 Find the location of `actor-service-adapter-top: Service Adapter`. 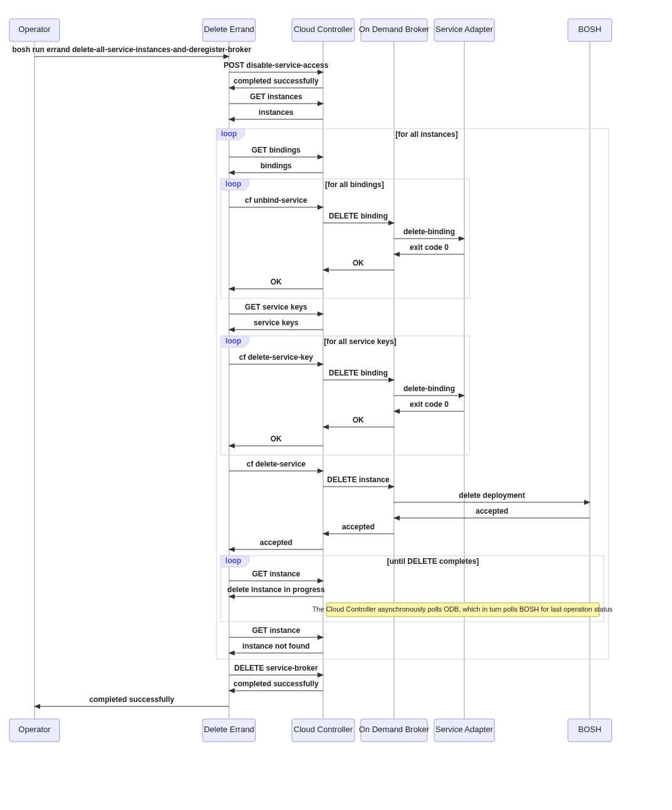

actor-service-adapter-top: Service Adapter is located at coordinates (464, 30).